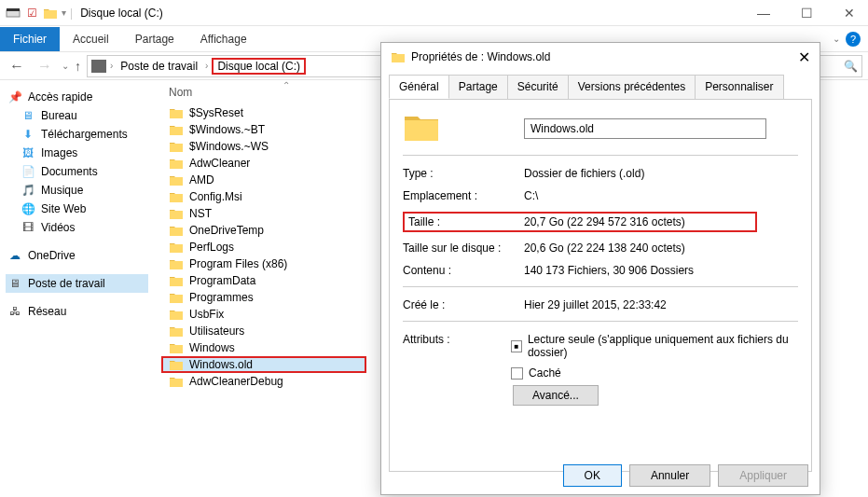 The image size is (868, 497). Describe the element at coordinates (237, 381) in the screenshot. I see `folder-name: AdwCleanerDebug` at that location.